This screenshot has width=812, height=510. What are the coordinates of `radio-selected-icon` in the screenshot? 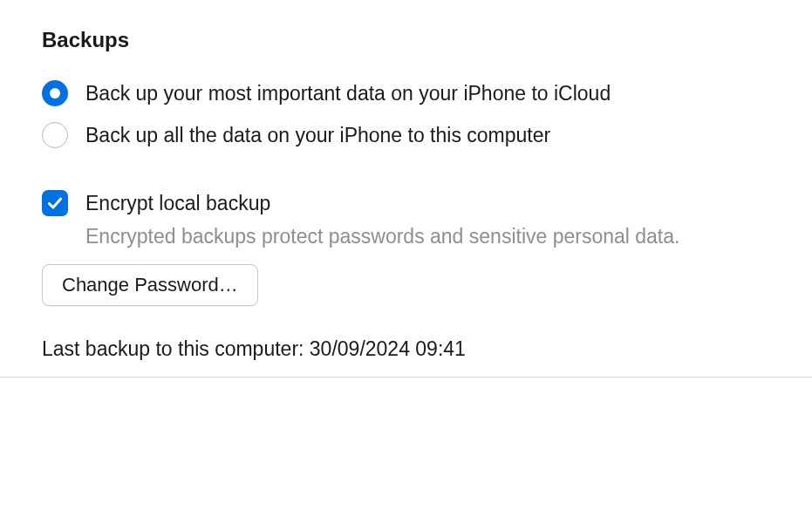 It's located at (55, 93).